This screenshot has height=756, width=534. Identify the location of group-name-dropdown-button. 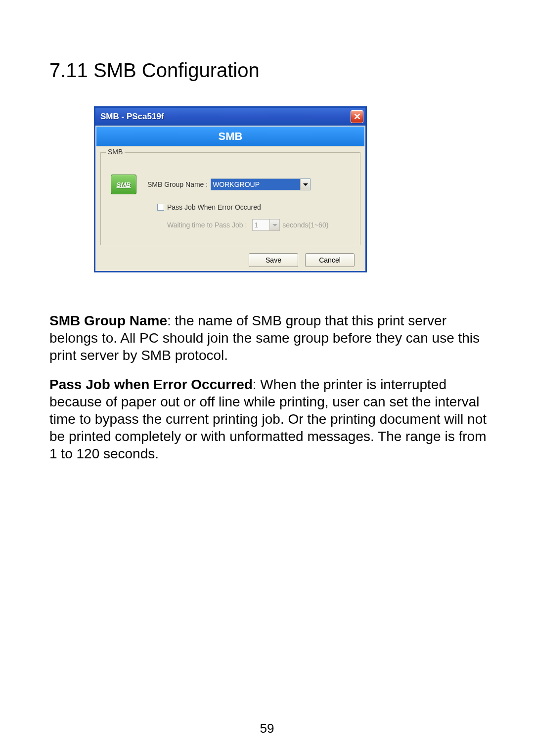
(305, 184).